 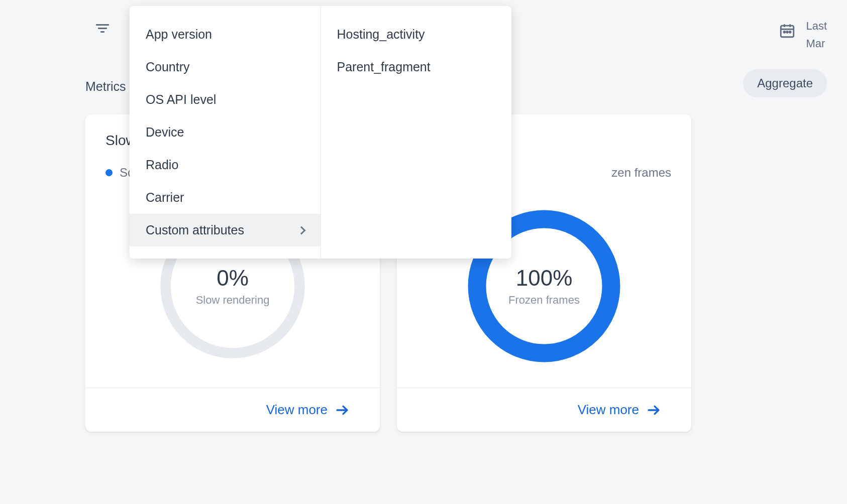 What do you see at coordinates (225, 133) in the screenshot?
I see `dropdown-col-1: App version Country OS API level Device …` at bounding box center [225, 133].